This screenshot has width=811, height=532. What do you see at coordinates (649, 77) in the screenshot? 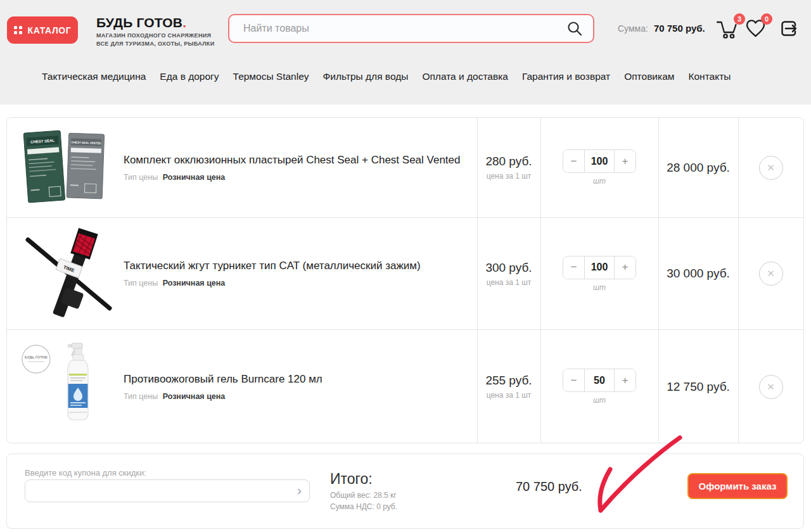
I see `nav-item-wholesale: Оптовикам` at bounding box center [649, 77].